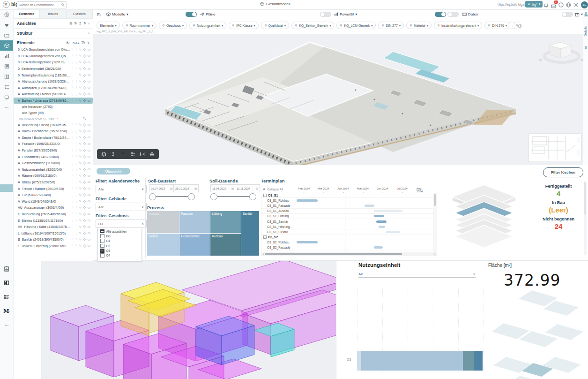  What do you see at coordinates (104, 154) in the screenshot?
I see `layers-icon` at bounding box center [104, 154].